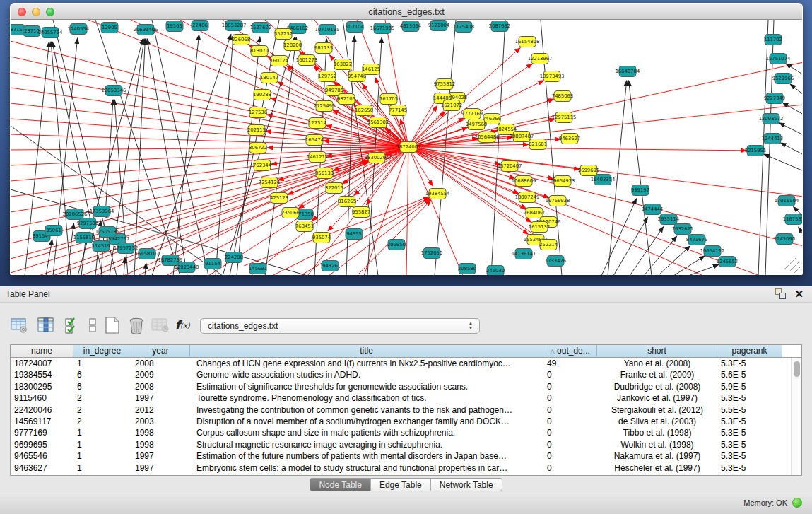 The image size is (812, 514). Describe the element at coordinates (187, 267) in the screenshot. I see `graph-node: 12923448` at that location.